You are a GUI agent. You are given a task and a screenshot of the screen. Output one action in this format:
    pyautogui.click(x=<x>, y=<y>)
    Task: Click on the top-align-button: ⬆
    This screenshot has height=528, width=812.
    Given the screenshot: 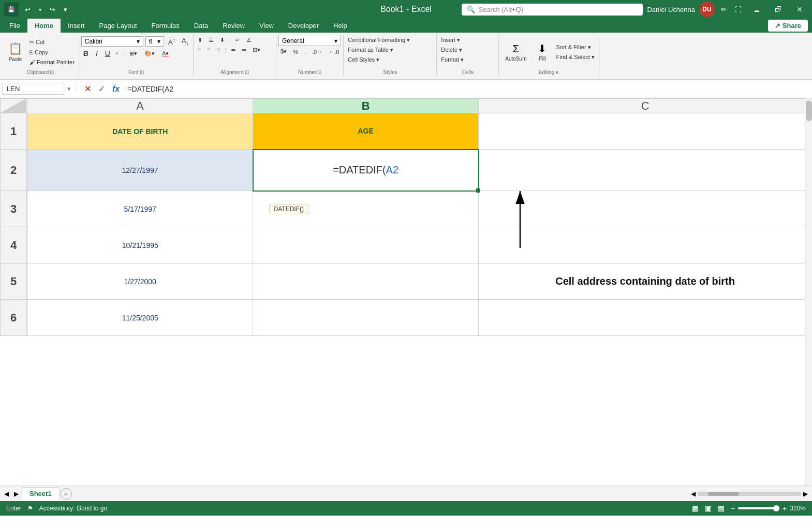 What is the action you would take?
    pyautogui.click(x=200, y=40)
    